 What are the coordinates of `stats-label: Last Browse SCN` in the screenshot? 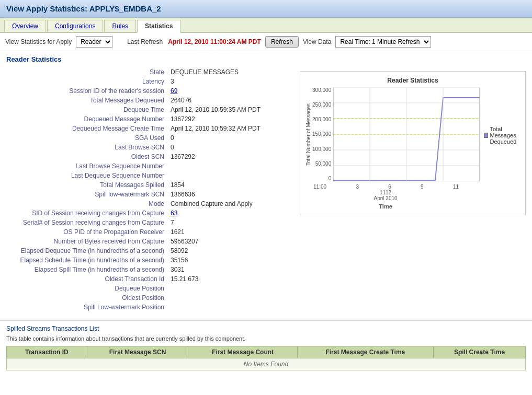 It's located at (87, 147).